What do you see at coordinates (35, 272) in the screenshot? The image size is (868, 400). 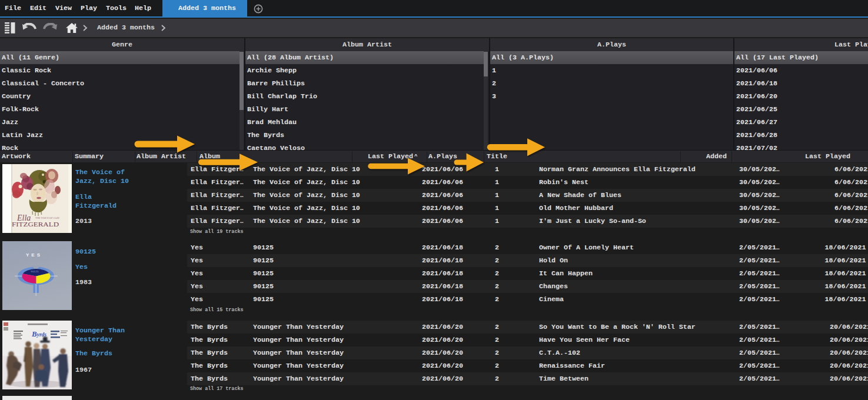 I see `svg-text: 90125` at bounding box center [35, 272].